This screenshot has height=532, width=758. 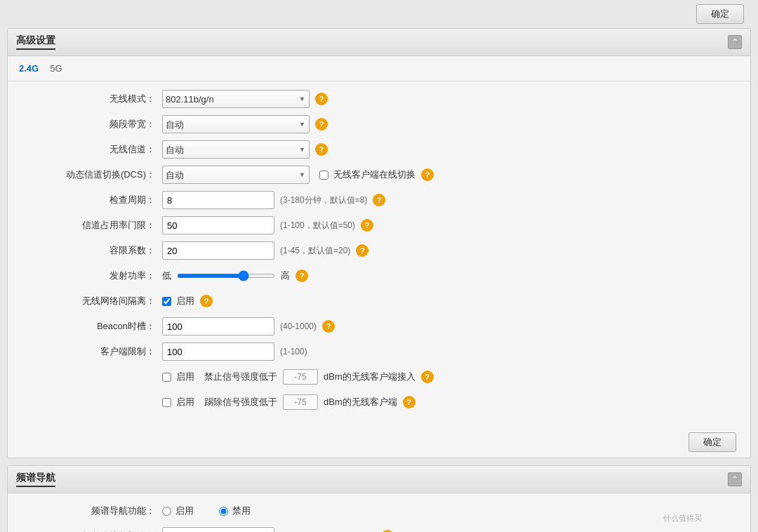 I want to click on beacon-interval-input, so click(x=218, y=326).